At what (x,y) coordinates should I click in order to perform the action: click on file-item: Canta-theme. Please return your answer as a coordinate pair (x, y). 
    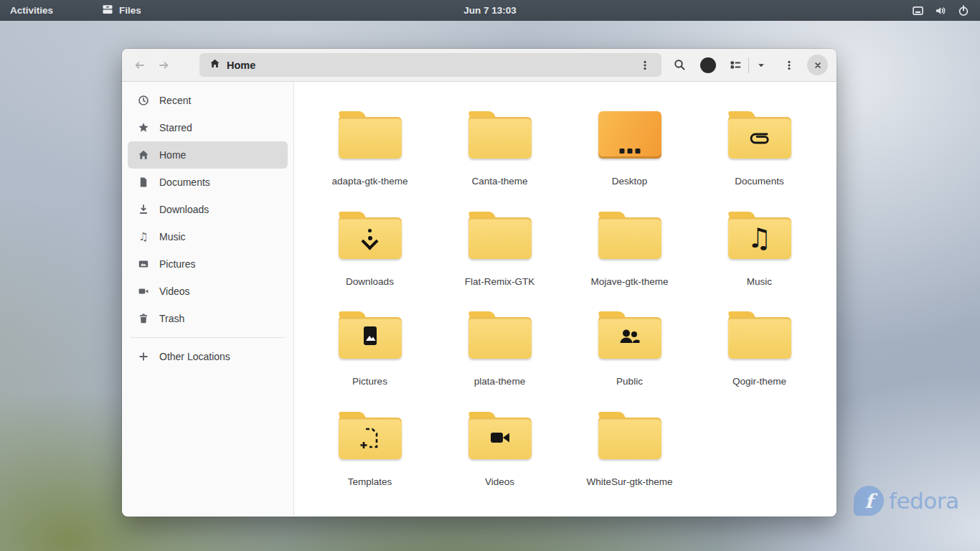
    Looking at the image, I should click on (499, 161).